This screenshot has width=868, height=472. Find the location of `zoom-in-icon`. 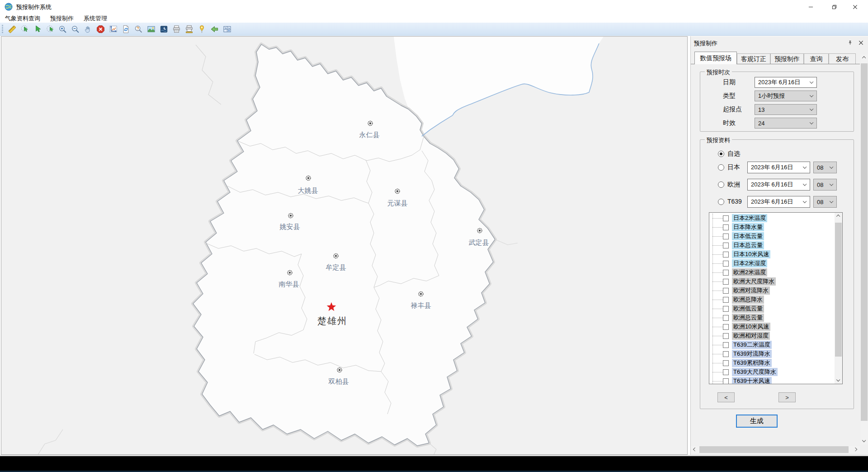

zoom-in-icon is located at coordinates (62, 29).